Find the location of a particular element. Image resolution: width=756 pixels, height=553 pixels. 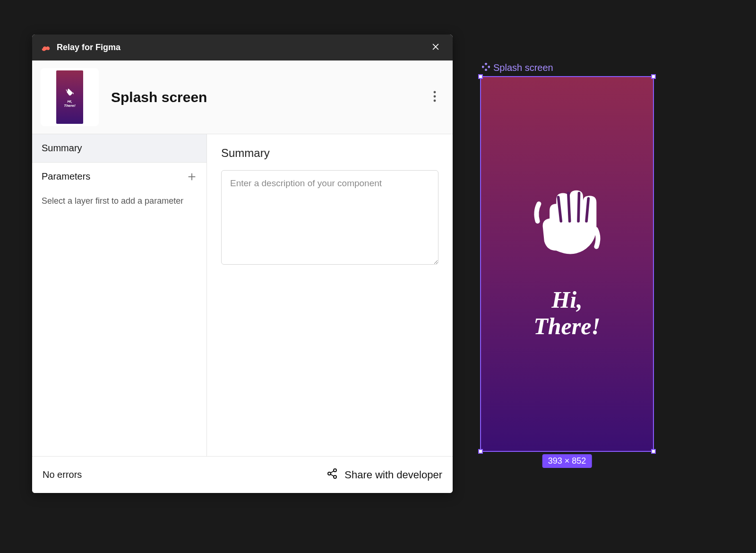

plugin-title: Relay for Figma is located at coordinates (89, 47).